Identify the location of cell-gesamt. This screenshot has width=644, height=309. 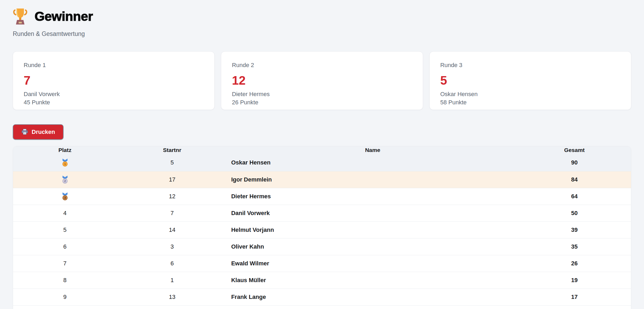
(574, 307).